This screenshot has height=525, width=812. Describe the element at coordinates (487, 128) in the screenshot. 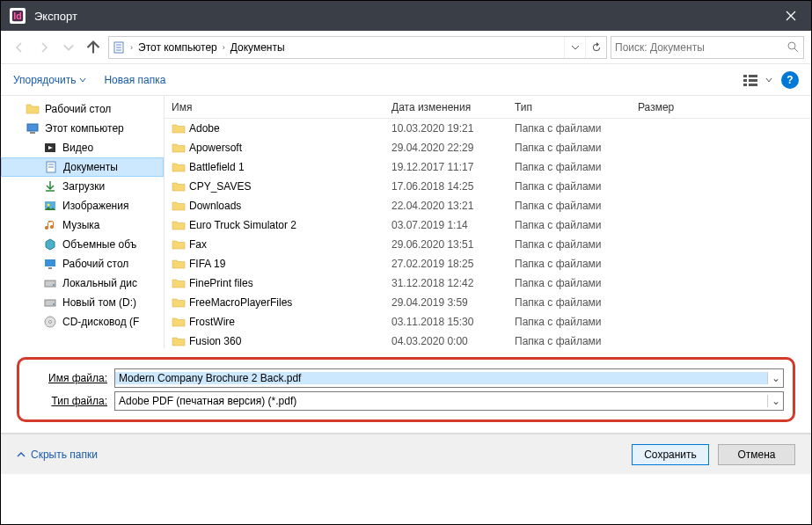

I see `list-row: Adobe10.03.2020 19:21Папка с файлами` at that location.